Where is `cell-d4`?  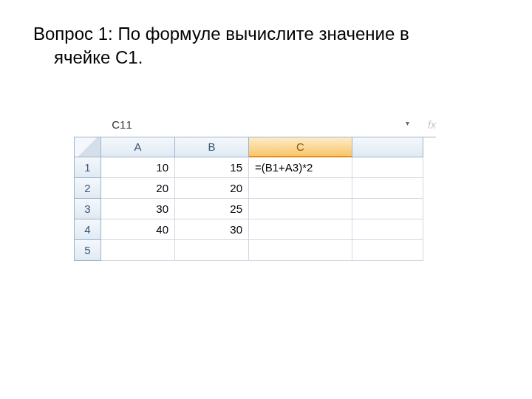 cell-d4 is located at coordinates (388, 230).